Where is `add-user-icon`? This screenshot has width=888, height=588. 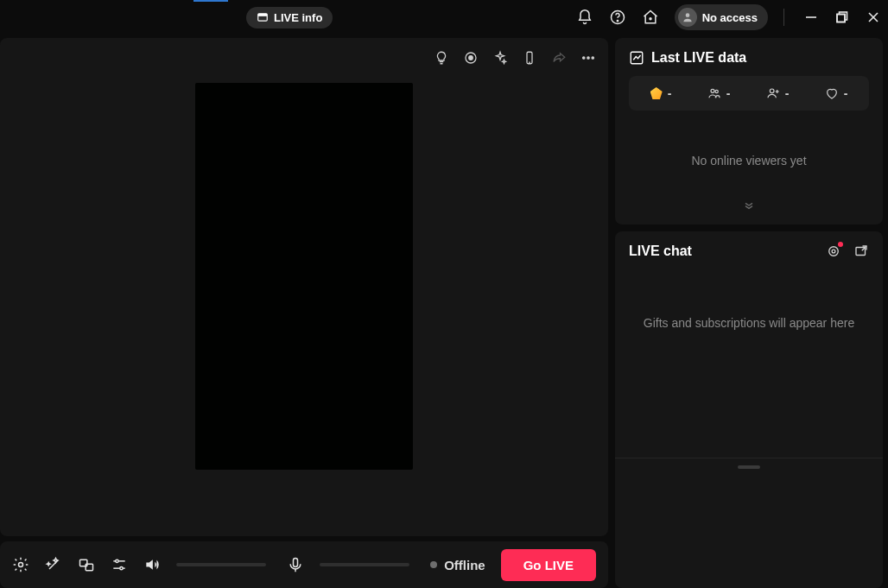
add-user-icon is located at coordinates (773, 93).